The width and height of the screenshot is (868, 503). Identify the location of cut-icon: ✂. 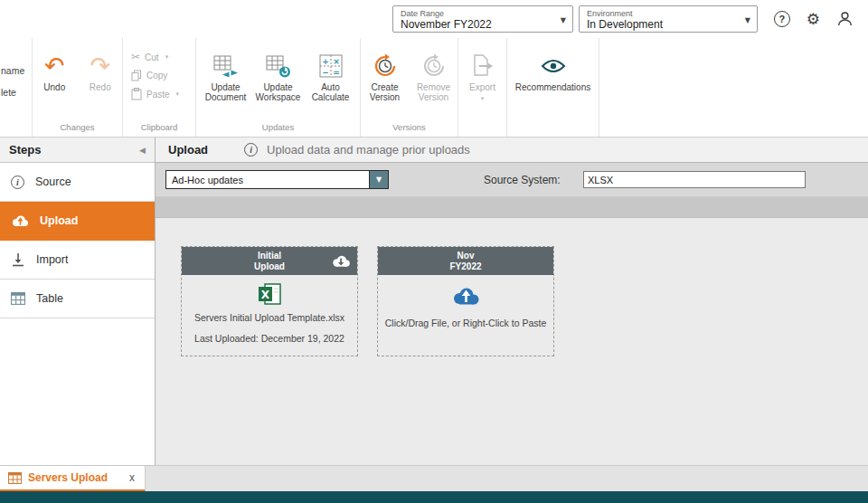
(136, 57).